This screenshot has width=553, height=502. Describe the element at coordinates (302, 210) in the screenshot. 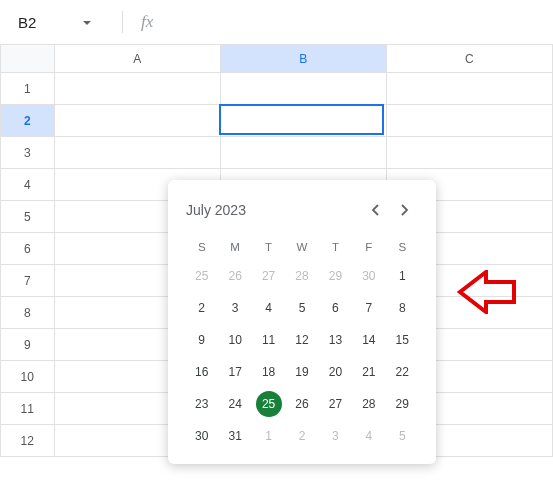

I see `date-picker-header: July 2023` at that location.